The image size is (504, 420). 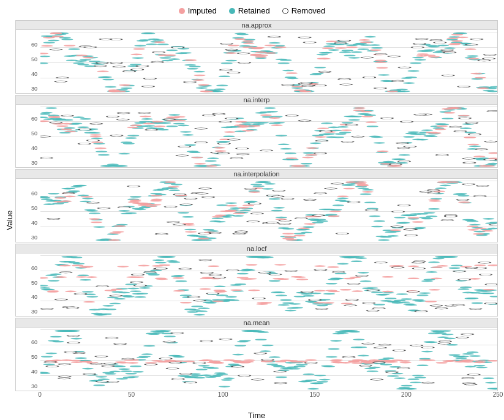 I want to click on y-tick: 60, so click(x=28, y=342).